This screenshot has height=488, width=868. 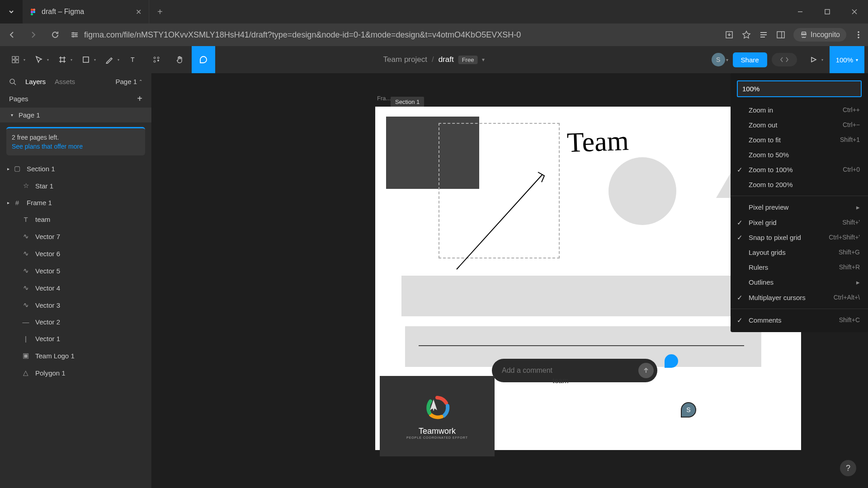 I want to click on help-button: ?, so click(x=848, y=468).